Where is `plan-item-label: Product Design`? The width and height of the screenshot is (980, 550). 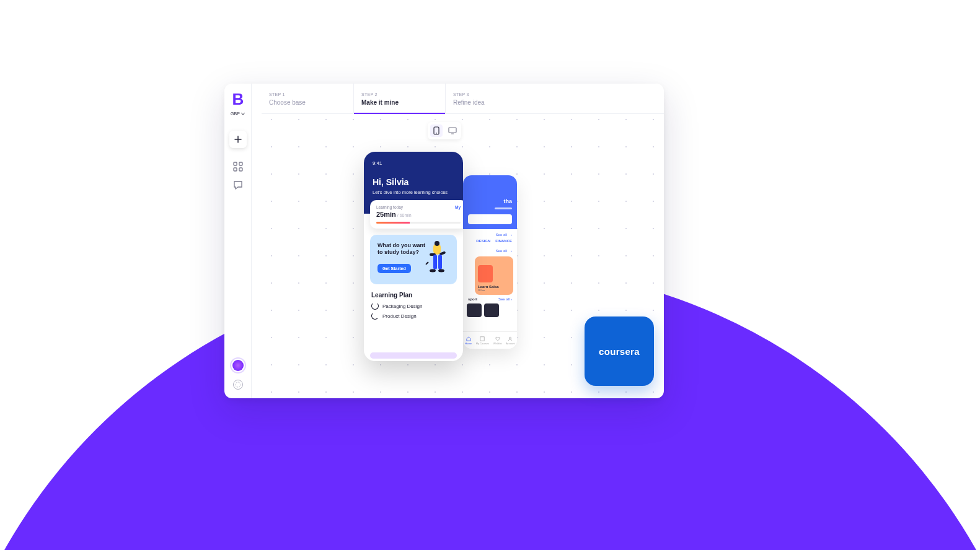 plan-item-label: Product Design is located at coordinates (399, 316).